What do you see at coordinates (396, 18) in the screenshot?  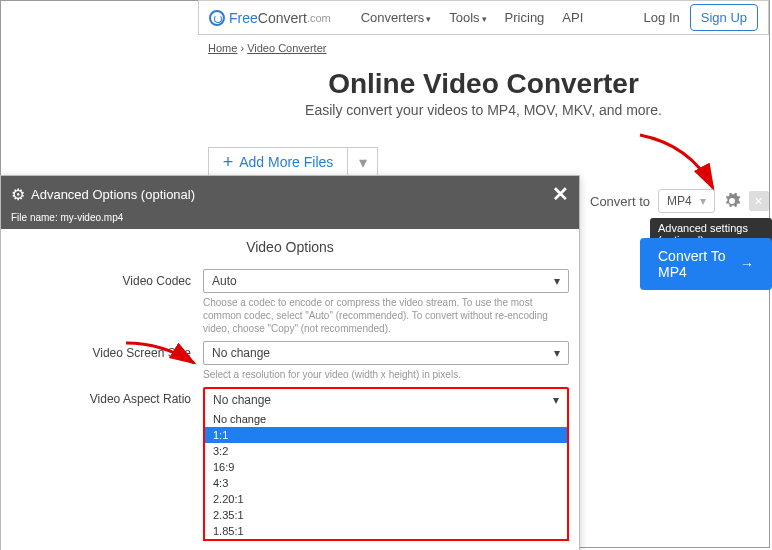 I see `nav-converters: Converters▾` at bounding box center [396, 18].